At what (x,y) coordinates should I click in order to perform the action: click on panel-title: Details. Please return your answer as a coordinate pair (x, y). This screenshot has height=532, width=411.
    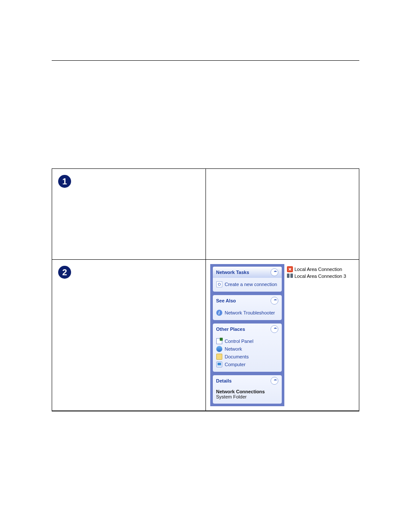
    Looking at the image, I should click on (224, 381).